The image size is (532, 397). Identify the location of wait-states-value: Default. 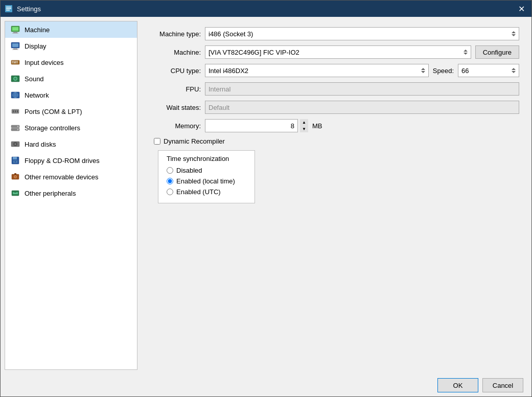
(362, 107).